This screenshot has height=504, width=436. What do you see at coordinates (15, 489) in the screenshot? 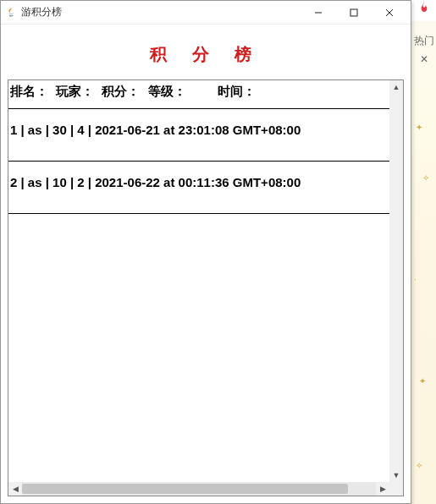
I see `scroll-left-button: ◀` at bounding box center [15, 489].